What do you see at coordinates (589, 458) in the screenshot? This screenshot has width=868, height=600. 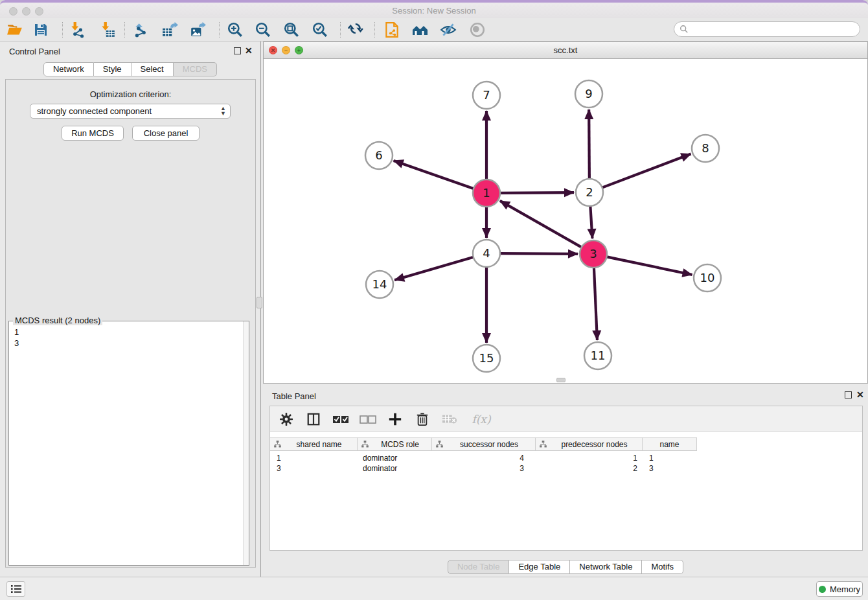 I see `cell-predecessor-nodes: 1` at bounding box center [589, 458].